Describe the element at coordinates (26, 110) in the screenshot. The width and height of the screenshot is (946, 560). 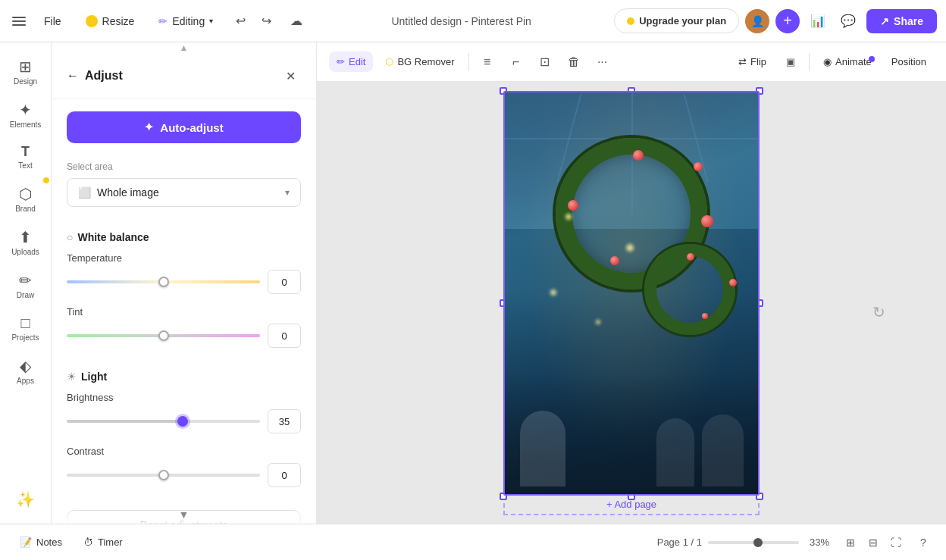
I see `elements-icon: ✦` at that location.